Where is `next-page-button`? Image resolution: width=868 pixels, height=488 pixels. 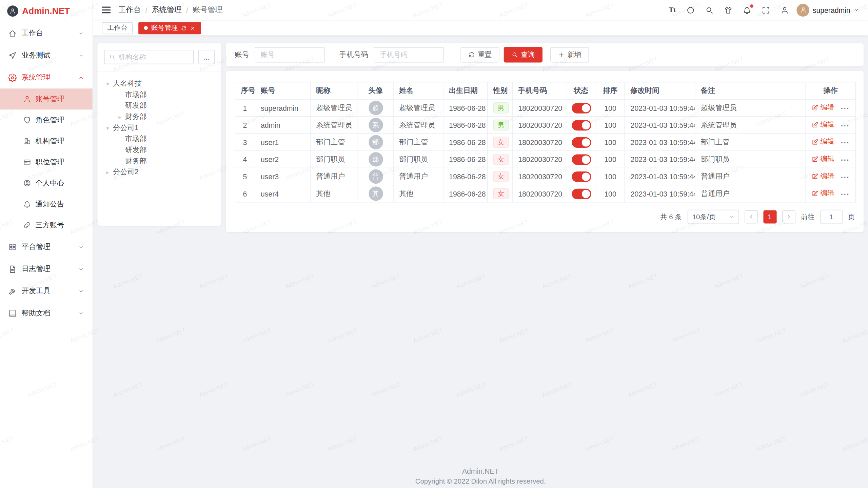
next-page-button is located at coordinates (789, 217).